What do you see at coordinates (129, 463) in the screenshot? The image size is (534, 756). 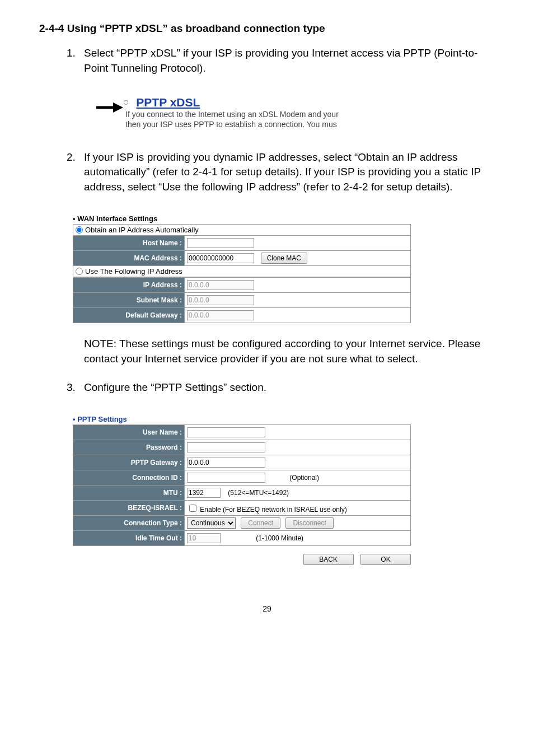 I see `pptp-gateway-label: PPTP Gateway :` at bounding box center [129, 463].